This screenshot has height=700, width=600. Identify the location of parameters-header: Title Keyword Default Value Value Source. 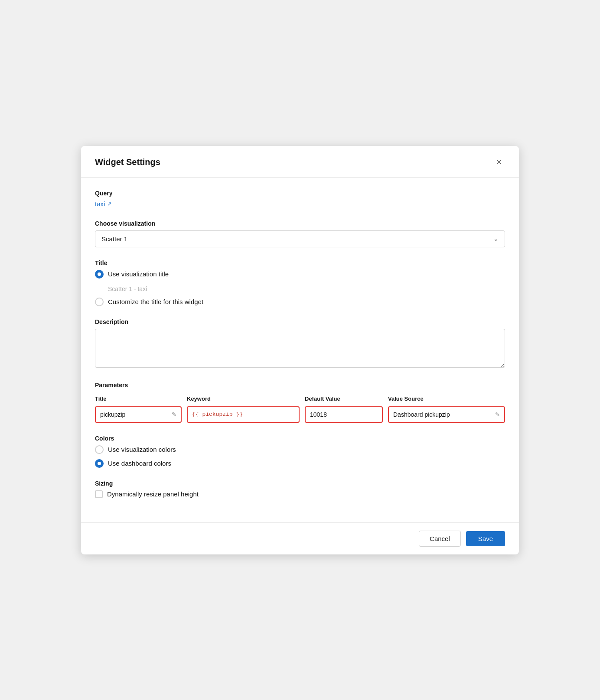
(300, 399).